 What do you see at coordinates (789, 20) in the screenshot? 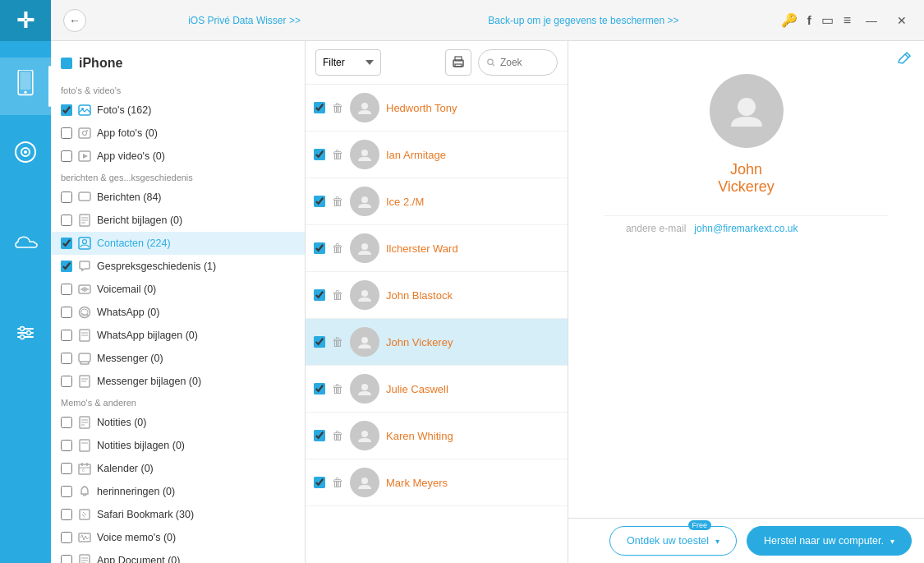
I see `key-icon: 🔑` at bounding box center [789, 20].